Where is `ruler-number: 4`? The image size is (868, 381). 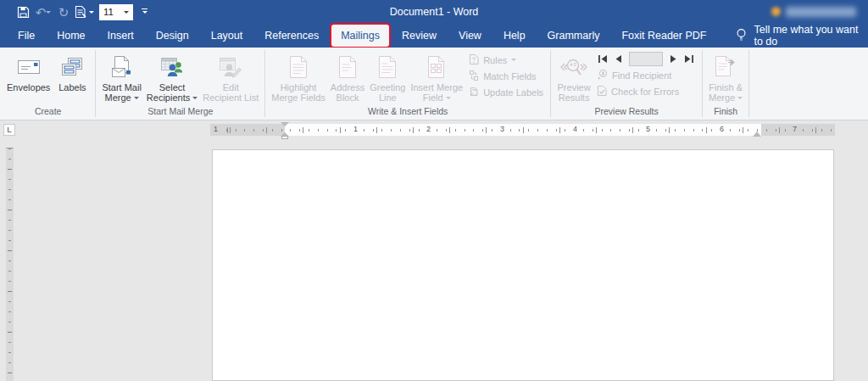 ruler-number: 4 is located at coordinates (575, 129).